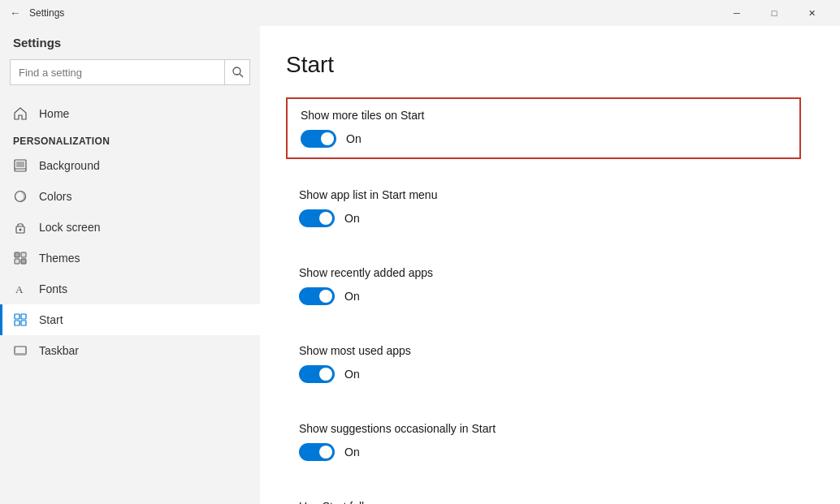 Image resolution: width=840 pixels, height=504 pixels. What do you see at coordinates (54, 289) in the screenshot?
I see `sidebar-item-fonts-label: Fonts` at bounding box center [54, 289].